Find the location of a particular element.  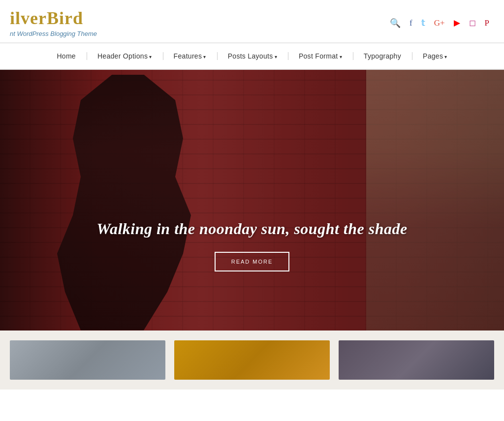

header-icons: 🔍 f 𝕥 G+ ▶ ◻ P is located at coordinates (440, 23).